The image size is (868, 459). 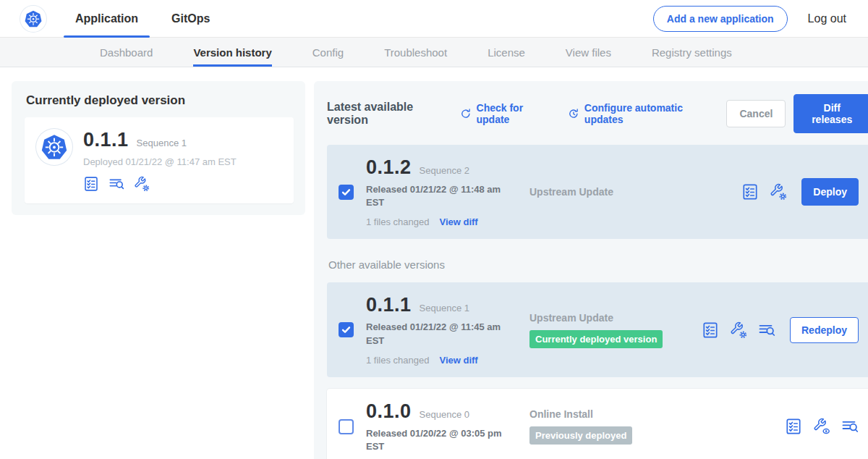 What do you see at coordinates (444, 414) in the screenshot?
I see `sequence-label: Sequence 0` at bounding box center [444, 414].